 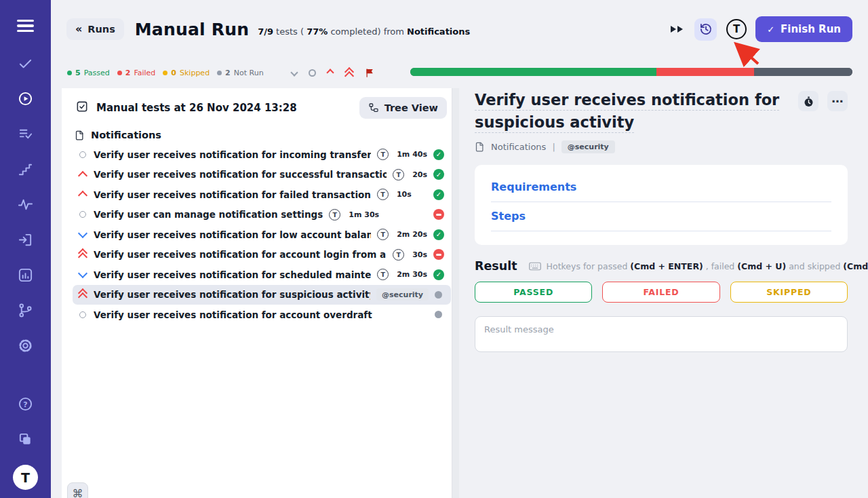 I want to click on ellipsis-icon: ⋯, so click(x=838, y=102).